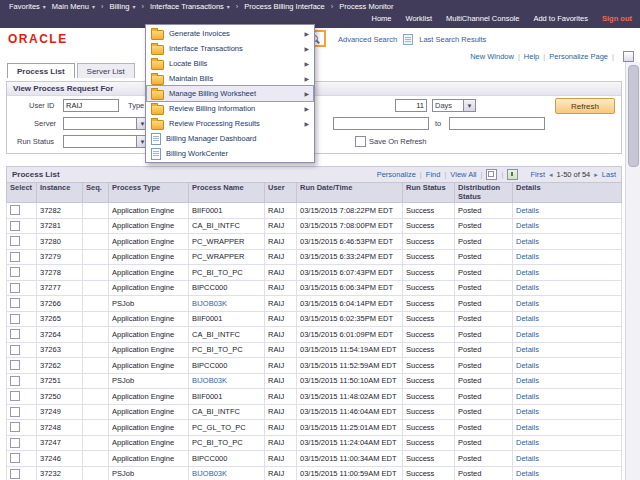 This screenshot has width=640, height=480. What do you see at coordinates (381, 124) in the screenshot?
I see `instance-from-input` at bounding box center [381, 124].